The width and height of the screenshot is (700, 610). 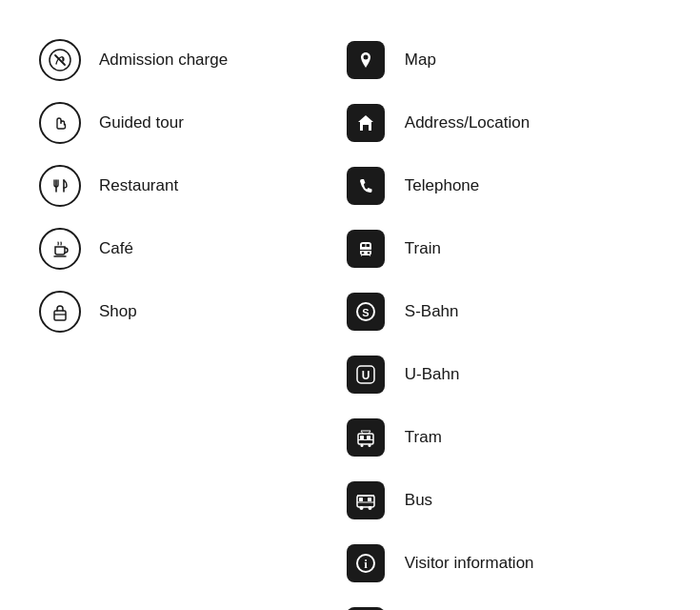 I want to click on map-label: Map, so click(x=421, y=60).